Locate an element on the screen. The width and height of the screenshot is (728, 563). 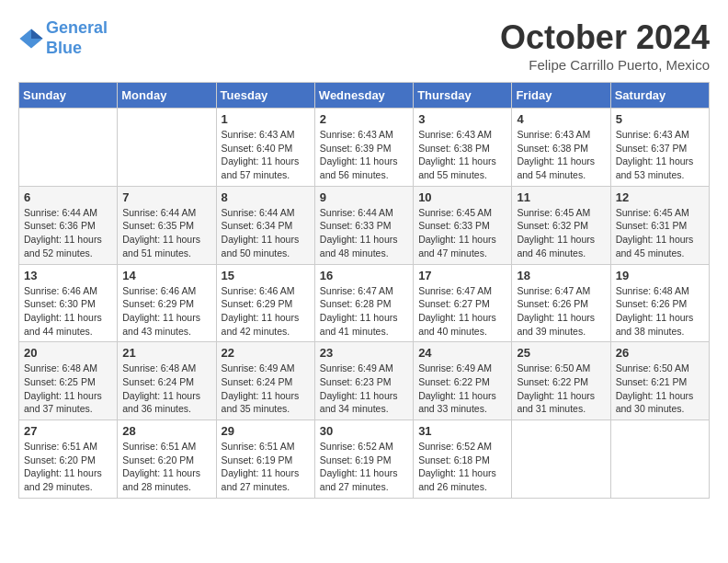
day-number: 14 is located at coordinates (166, 276).